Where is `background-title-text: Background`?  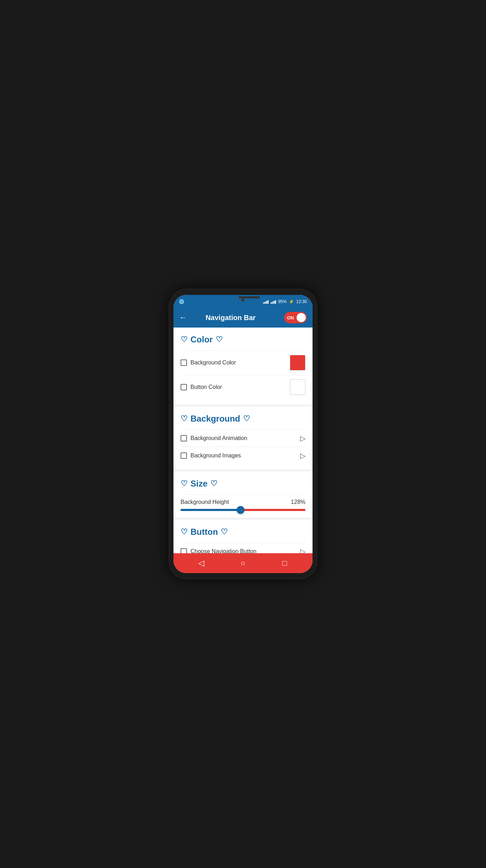
background-title-text: Background is located at coordinates (215, 419).